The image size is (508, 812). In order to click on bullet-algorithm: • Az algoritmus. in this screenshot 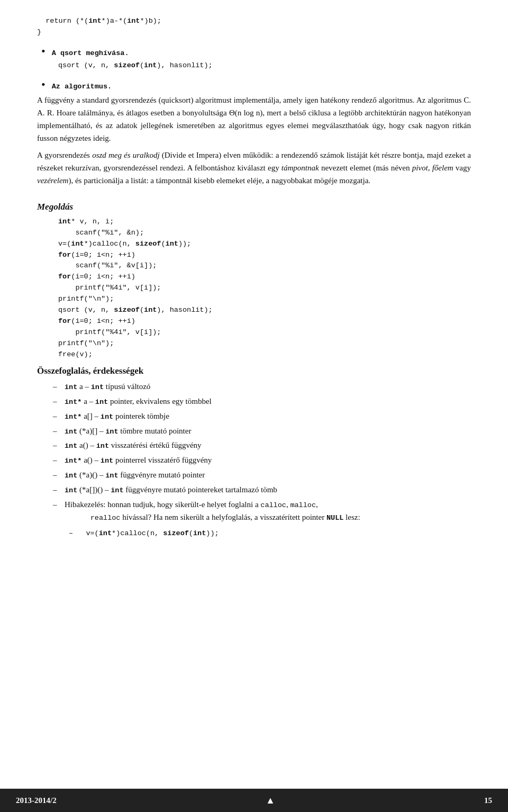, I will do `click(254, 85)`.